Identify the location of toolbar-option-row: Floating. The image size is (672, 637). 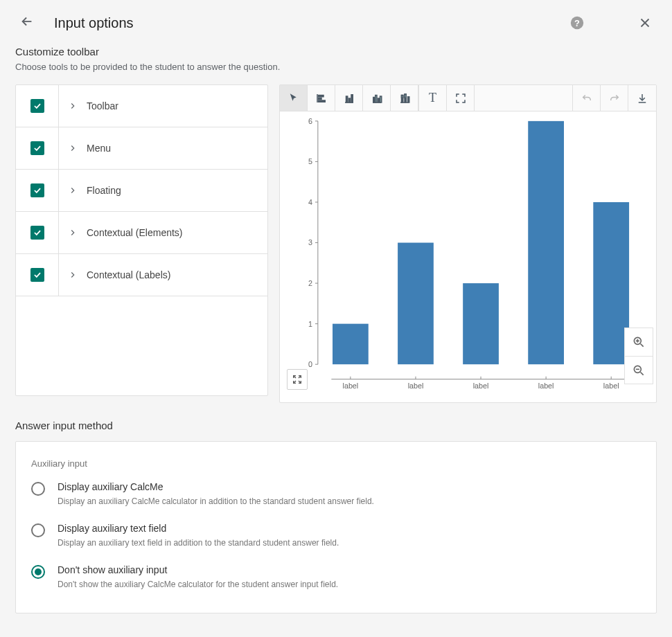
(141, 191).